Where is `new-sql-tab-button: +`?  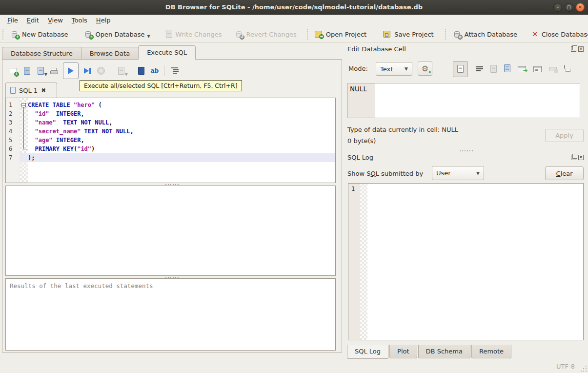
new-sql-tab-button: + is located at coordinates (13, 71).